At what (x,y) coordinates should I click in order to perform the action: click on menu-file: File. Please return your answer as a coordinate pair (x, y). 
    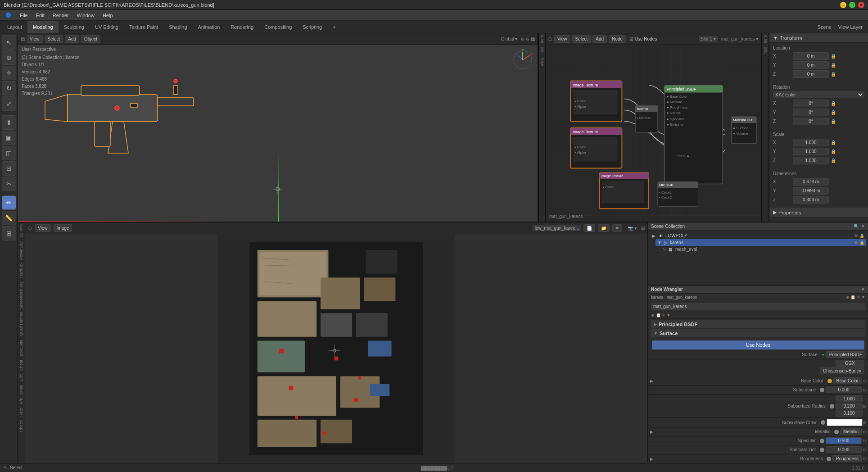
    Looking at the image, I should click on (24, 15).